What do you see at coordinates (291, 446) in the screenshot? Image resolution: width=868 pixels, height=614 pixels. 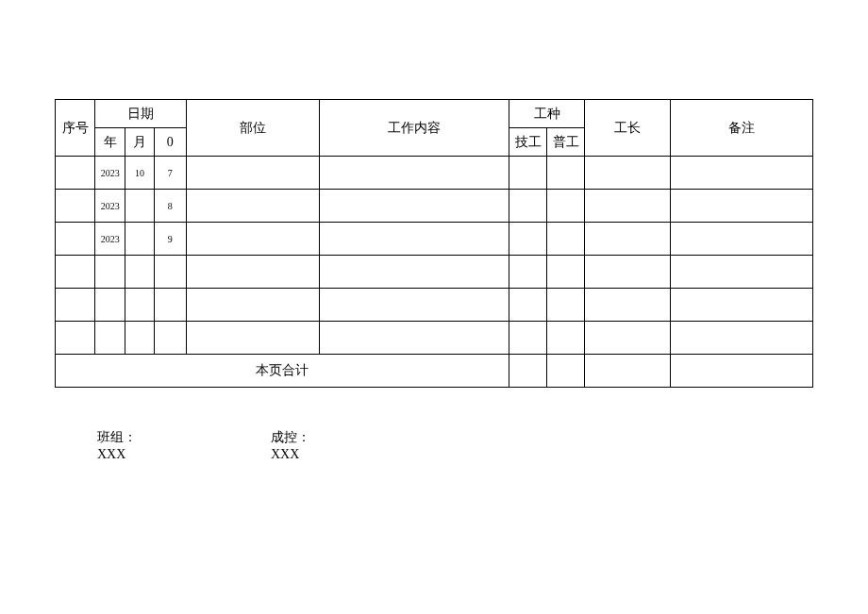 I see `signature-cost: 成控： XXX` at bounding box center [291, 446].